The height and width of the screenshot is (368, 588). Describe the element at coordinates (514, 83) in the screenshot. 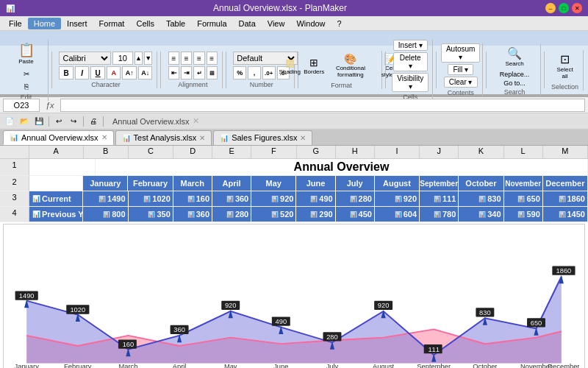

I see `goto-link: Go to...` at that location.